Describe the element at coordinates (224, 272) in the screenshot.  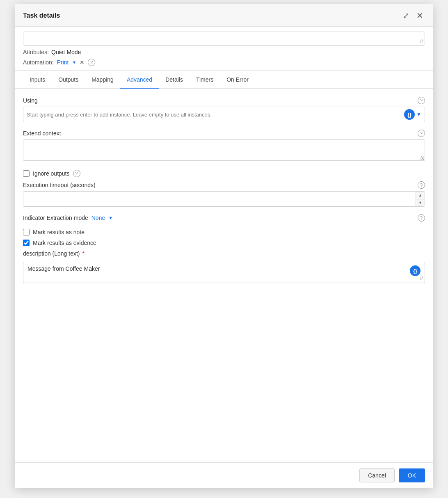
I see `description-input-wrapper: Message from Coffee Maker {} //` at that location.